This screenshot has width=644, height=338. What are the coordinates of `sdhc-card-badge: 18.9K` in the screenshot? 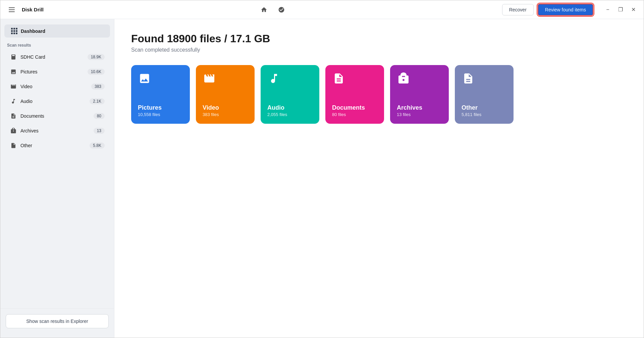 It's located at (96, 57).